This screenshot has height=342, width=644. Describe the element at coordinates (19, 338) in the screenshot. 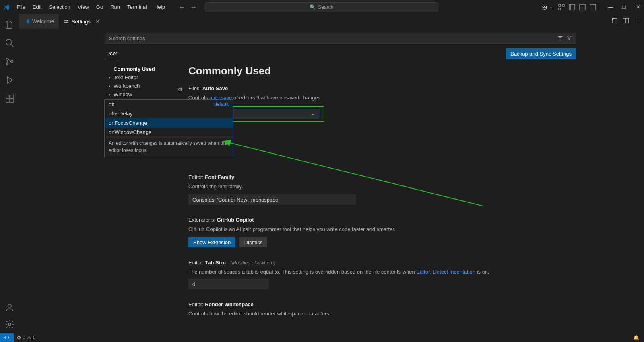

I see `error-icon: ⊘` at that location.